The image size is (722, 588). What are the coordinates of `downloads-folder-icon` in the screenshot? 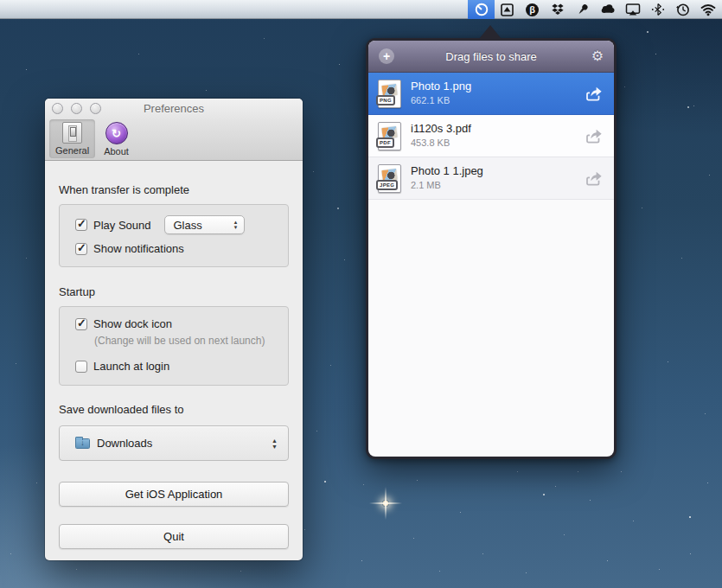 It's located at (83, 444).